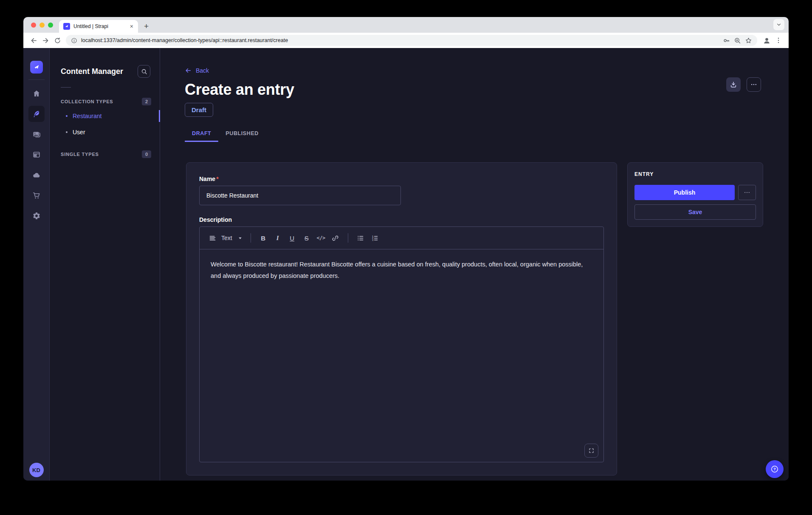 The width and height of the screenshot is (812, 515). I want to click on sidebar-item-restaurant: Restaurant, so click(104, 116).